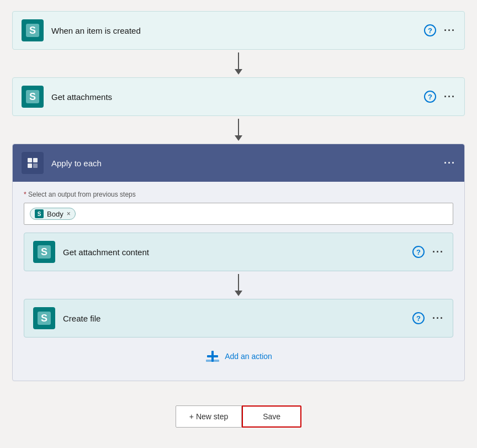  I want to click on add-action-icon, so click(213, 356).